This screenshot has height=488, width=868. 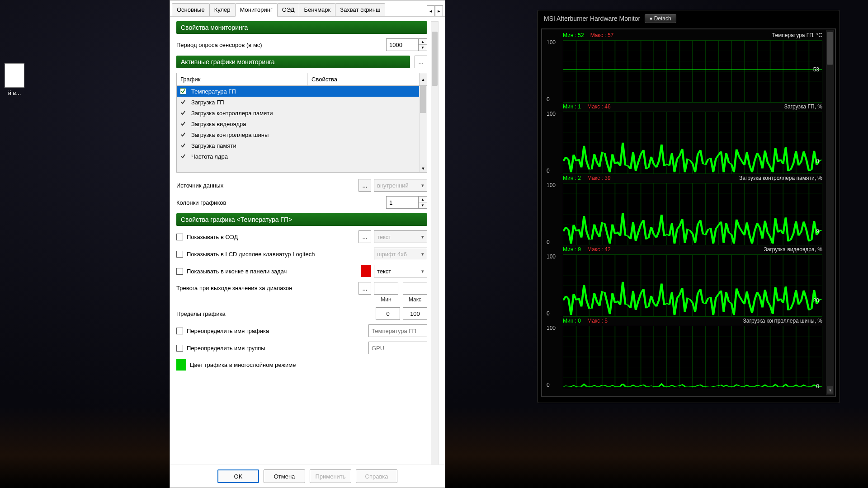 What do you see at coordinates (592, 19) in the screenshot?
I see `hwmon-title-label: MSI Afterburner Hardware Monitor` at bounding box center [592, 19].